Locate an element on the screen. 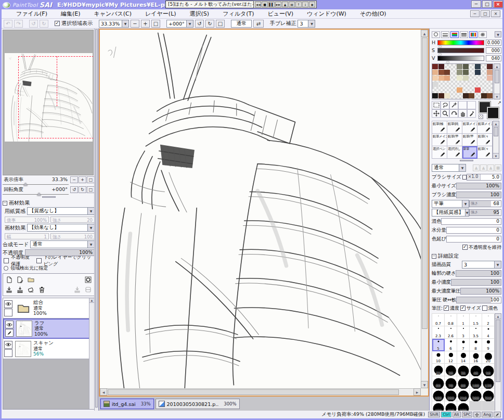  paper-strength-track: 強さ20 is located at coordinates (73, 220).